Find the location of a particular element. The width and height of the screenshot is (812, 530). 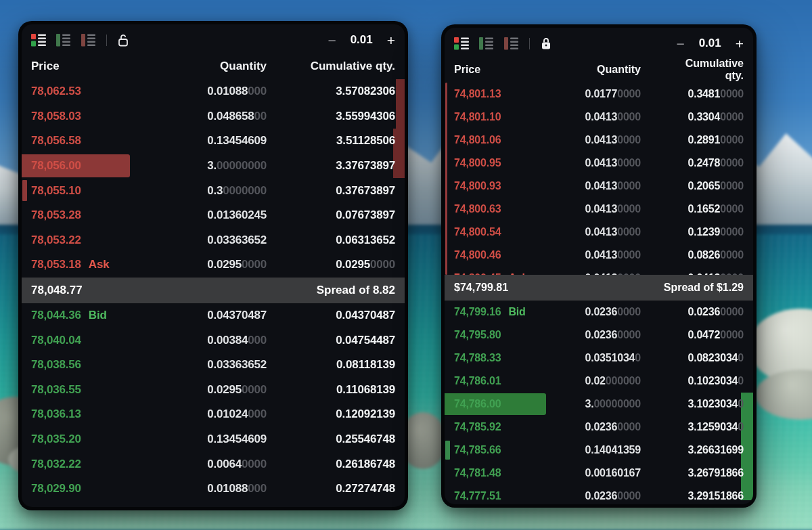

bid-row: 74,786.00 3.00000000 3.10230340 is located at coordinates (599, 404).